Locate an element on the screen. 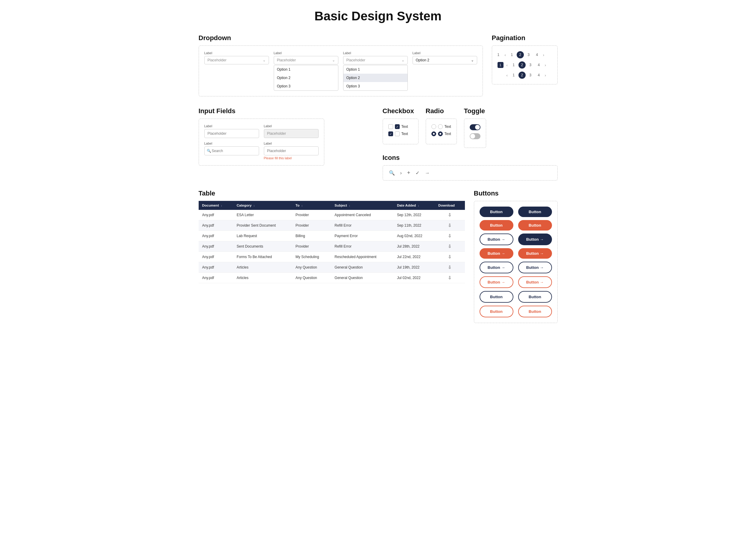 This screenshot has width=756, height=535. page-1-btn-1: 1 is located at coordinates (512, 55).